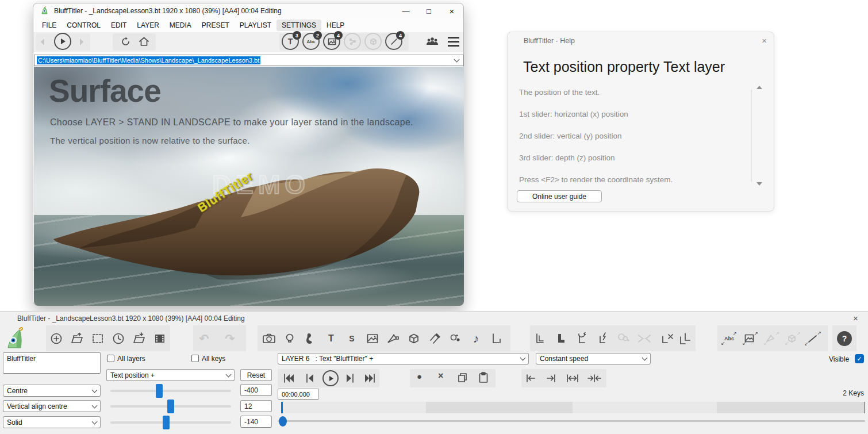 Image resolution: width=868 pixels, height=434 pixels. I want to click on squeeze-keys-button, so click(594, 378).